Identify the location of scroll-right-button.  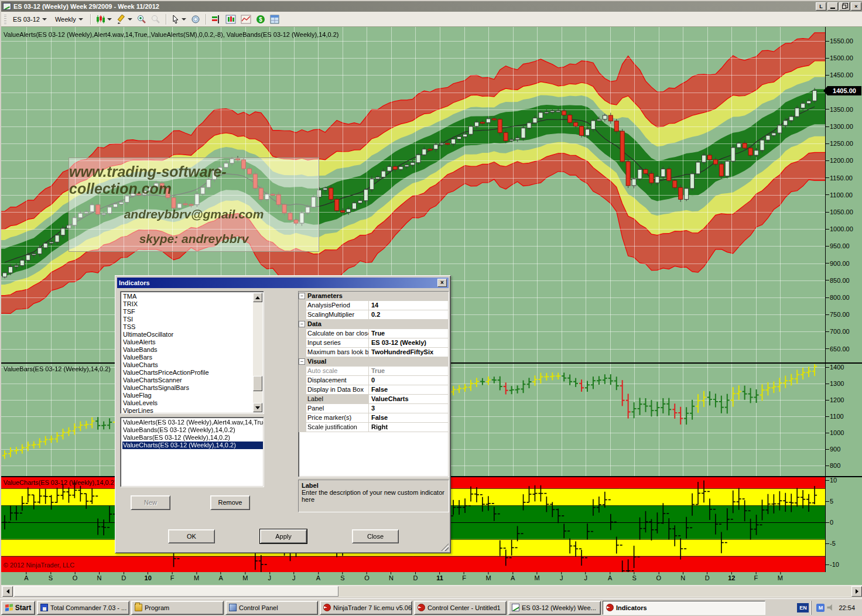
(857, 591).